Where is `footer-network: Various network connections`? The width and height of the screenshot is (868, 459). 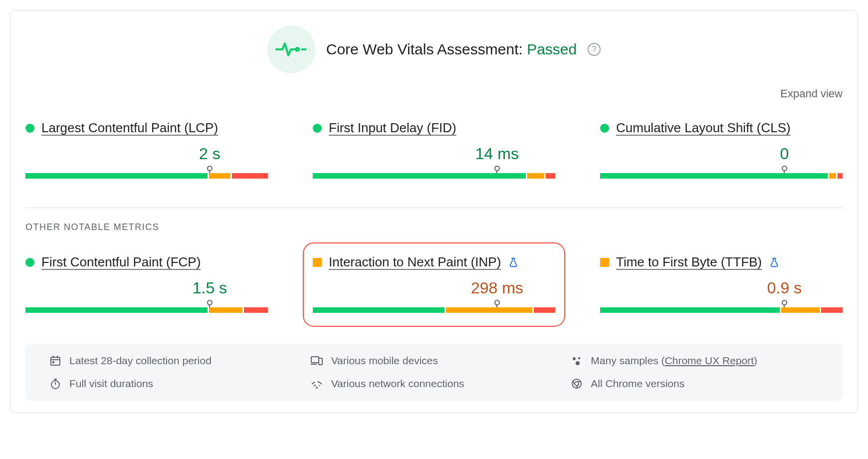 footer-network: Various network connections is located at coordinates (434, 384).